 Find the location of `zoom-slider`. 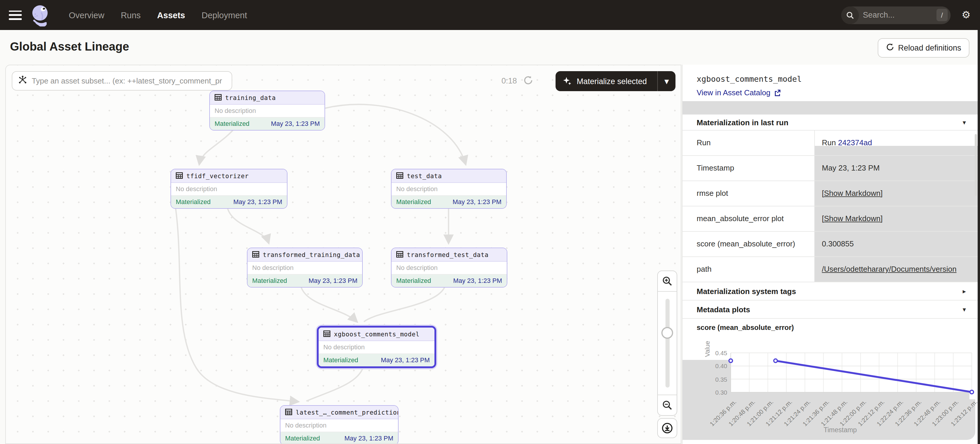

zoom-slider is located at coordinates (667, 343).